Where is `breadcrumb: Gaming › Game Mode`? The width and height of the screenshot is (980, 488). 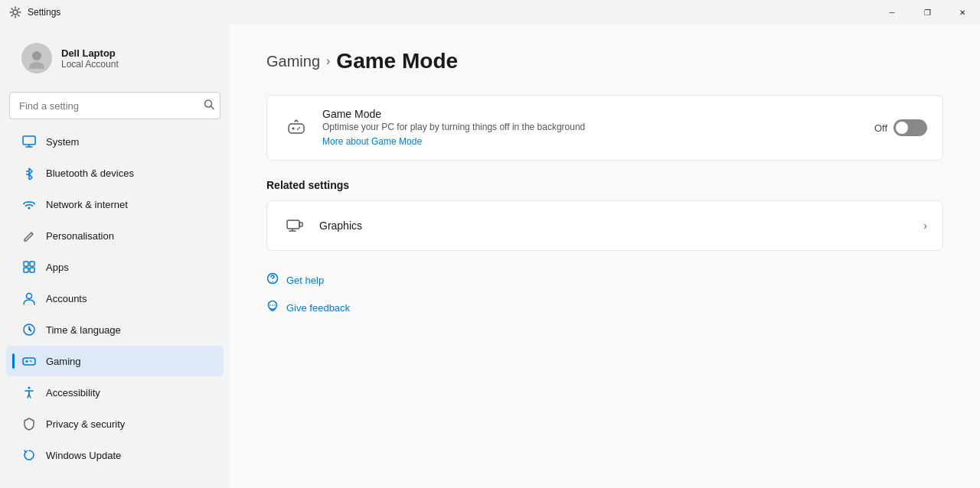 breadcrumb: Gaming › Game Mode is located at coordinates (605, 61).